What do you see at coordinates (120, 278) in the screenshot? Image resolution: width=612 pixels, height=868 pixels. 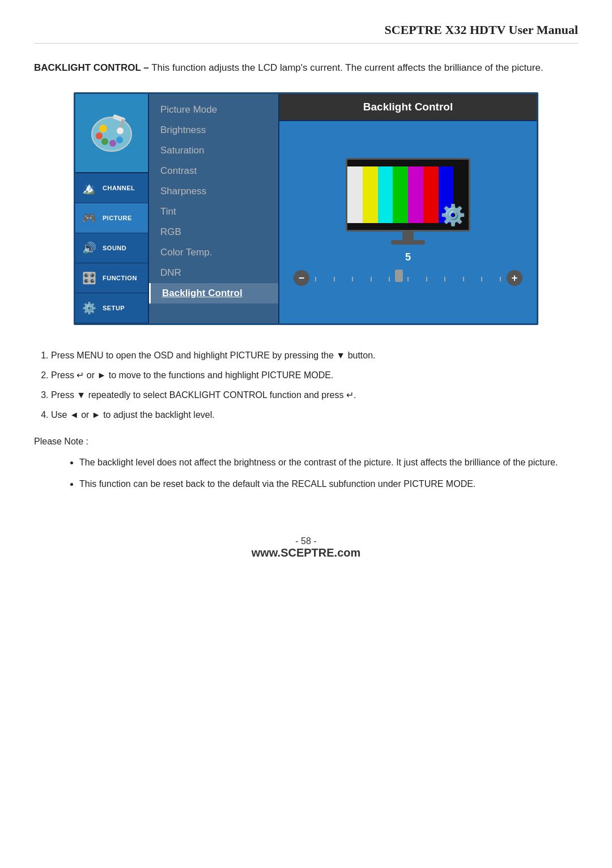 I see `sidebar-function-label: FUNCTION` at bounding box center [120, 278].